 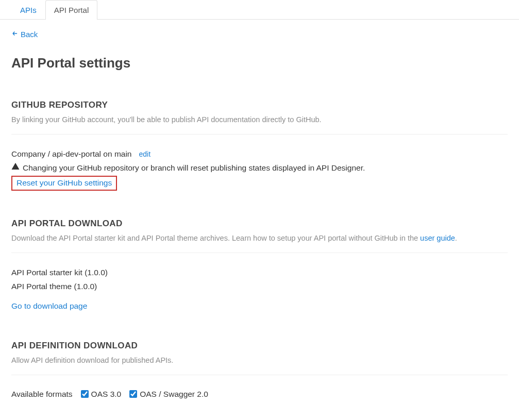 I want to click on edit-link: edit, so click(x=144, y=154).